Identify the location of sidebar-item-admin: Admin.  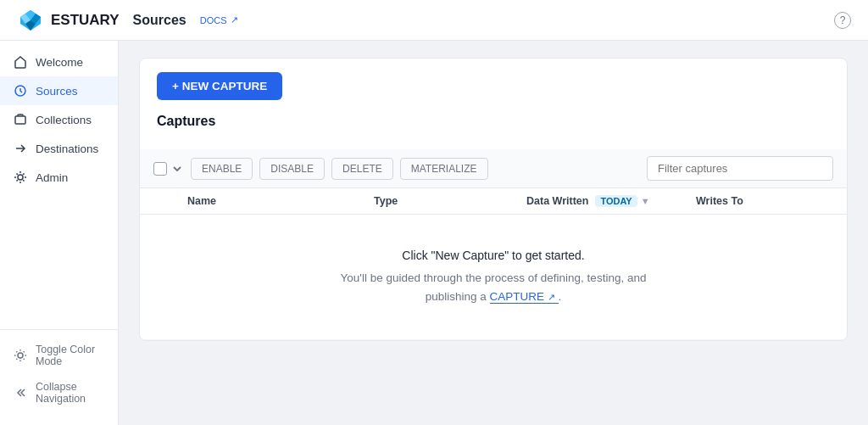
(59, 177).